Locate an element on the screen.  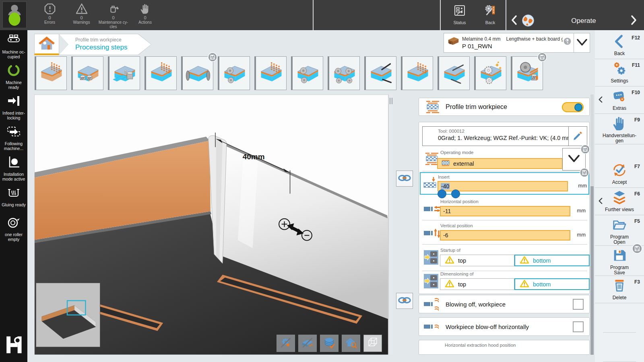
back-button: Back is located at coordinates (490, 15).